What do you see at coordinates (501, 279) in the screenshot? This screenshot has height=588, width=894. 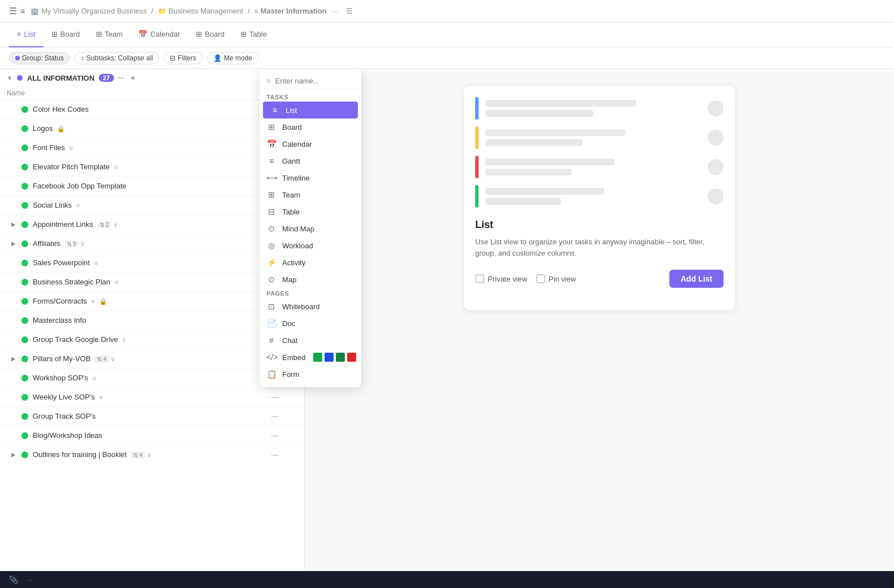 I see `private-view-option: Private view` at bounding box center [501, 279].